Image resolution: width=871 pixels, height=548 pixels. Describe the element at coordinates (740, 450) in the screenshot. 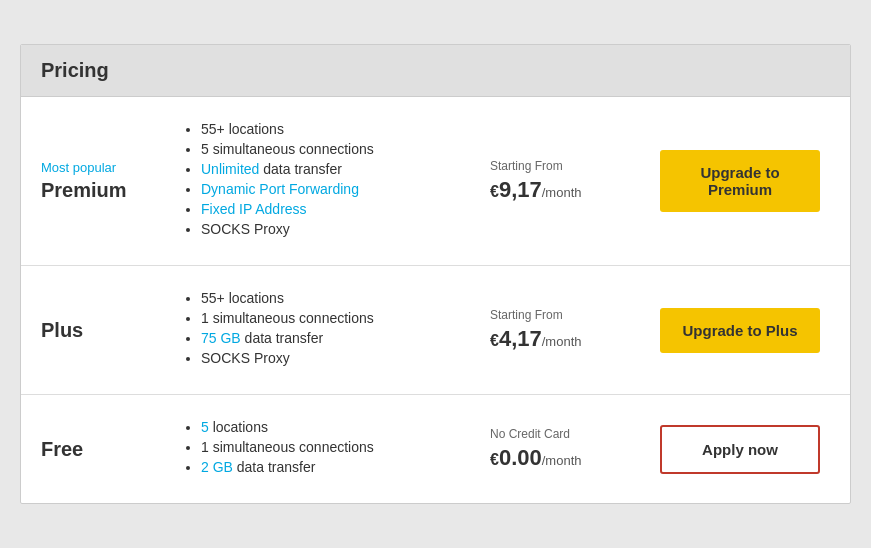

I see `btn-free: Apply now` at that location.